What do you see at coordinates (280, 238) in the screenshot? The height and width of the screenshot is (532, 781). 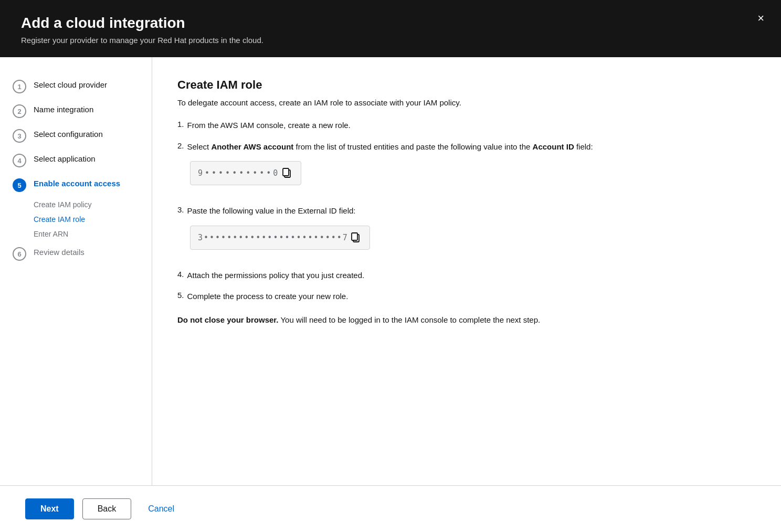 I see `external-id-field-box: 3••••••••••••••••••••••••7` at bounding box center [280, 238].